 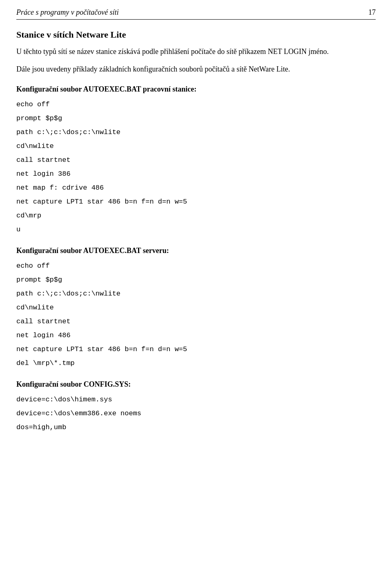 I want to click on config2-heading: Konfigurační soubor AUTOEXEC.BAT serveru…, so click(x=196, y=251).